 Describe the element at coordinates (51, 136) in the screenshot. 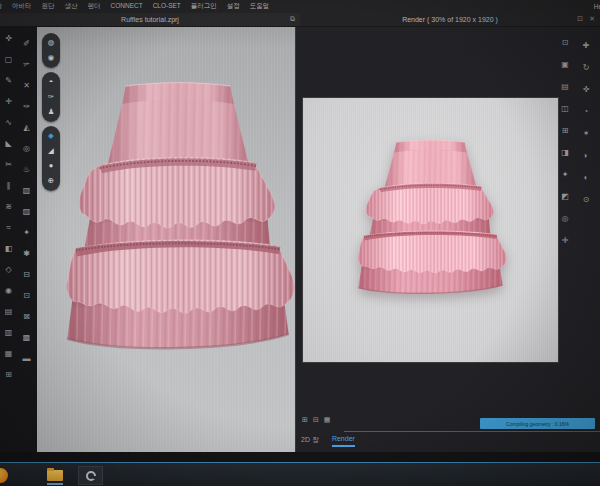

I see `fabric-view-icon: ◆` at that location.